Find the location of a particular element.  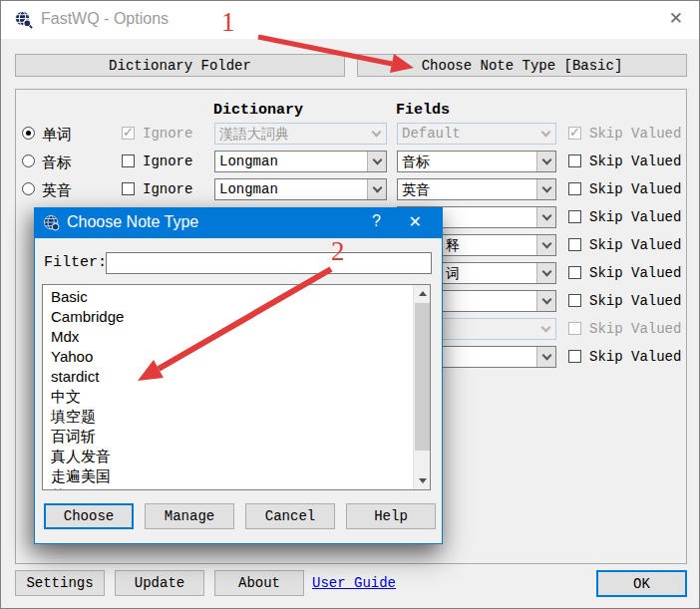

row-label: 英音 is located at coordinates (57, 191).